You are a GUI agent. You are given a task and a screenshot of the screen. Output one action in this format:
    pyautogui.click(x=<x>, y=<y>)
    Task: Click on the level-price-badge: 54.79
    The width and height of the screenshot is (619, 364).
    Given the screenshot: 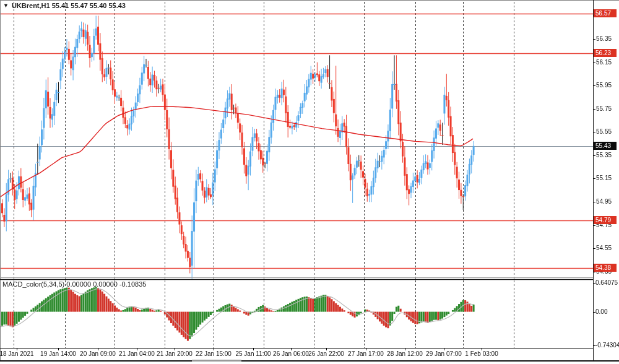 What is the action you would take?
    pyautogui.click(x=605, y=220)
    